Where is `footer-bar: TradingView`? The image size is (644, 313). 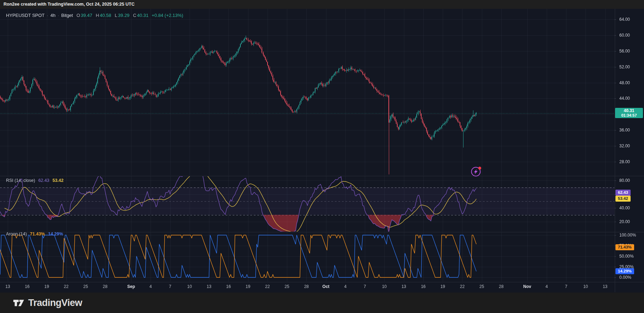 footer-bar: TradingView is located at coordinates (322, 303).